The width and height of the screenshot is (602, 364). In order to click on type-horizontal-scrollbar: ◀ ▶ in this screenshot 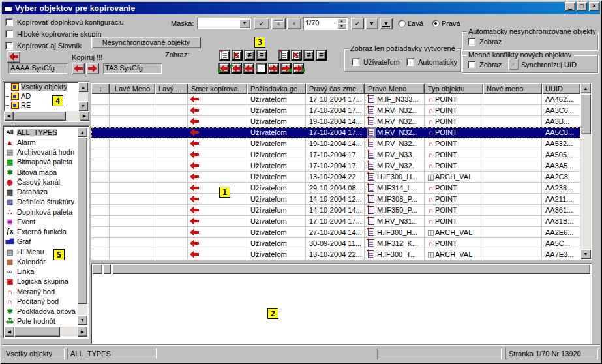, I will do `click(46, 331)`.